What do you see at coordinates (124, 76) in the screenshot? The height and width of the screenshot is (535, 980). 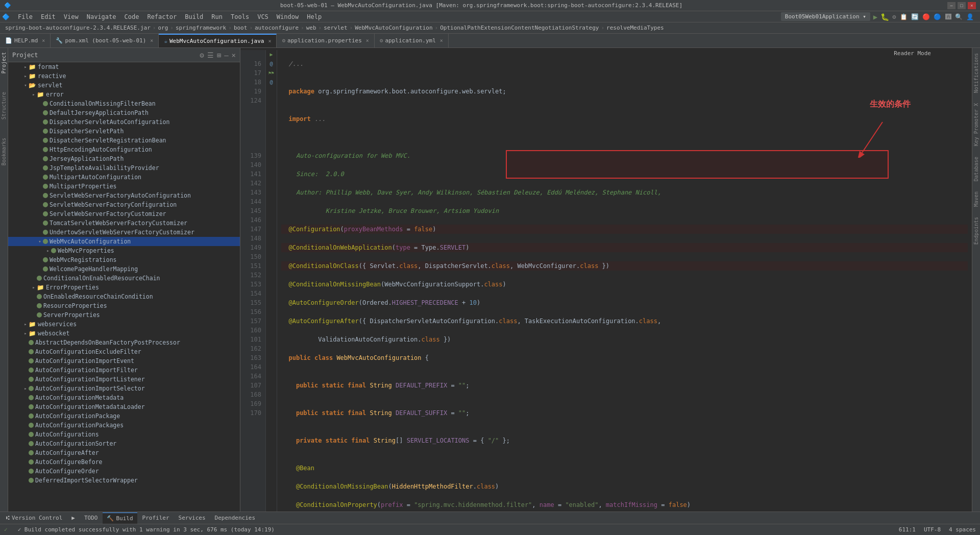 I see `tree-item-reactive: 📁 reactive` at bounding box center [124, 76].